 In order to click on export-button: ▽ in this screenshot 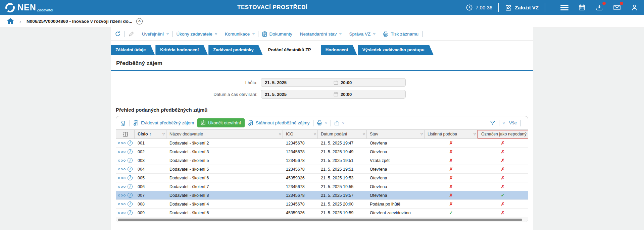, I will do `click(339, 123)`.